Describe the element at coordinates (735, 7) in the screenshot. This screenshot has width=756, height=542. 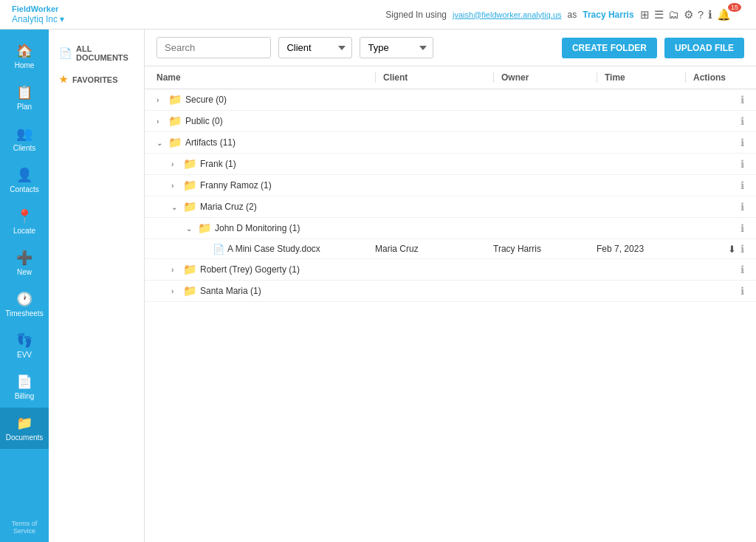
I see `notification-badge: 15` at that location.